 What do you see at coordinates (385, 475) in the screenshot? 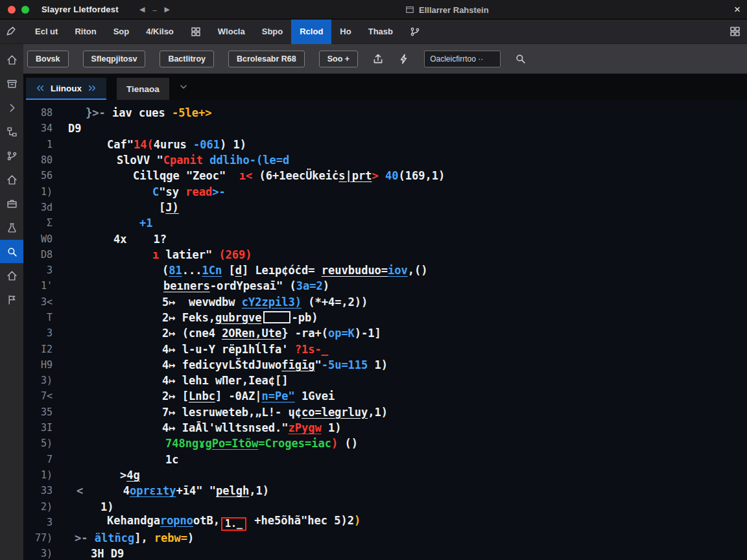
I see `code-line: 1)>4g` at bounding box center [385, 475].